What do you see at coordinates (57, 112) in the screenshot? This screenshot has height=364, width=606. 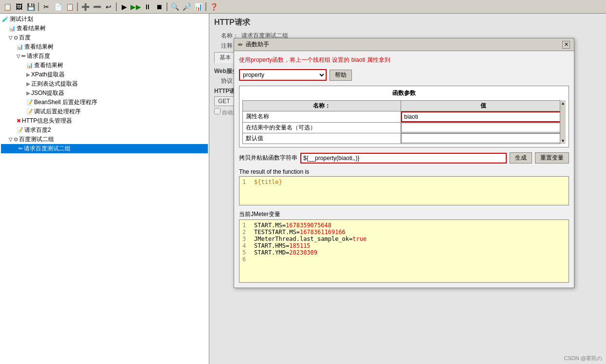 I see `tree-item-label: 调试后置处理程序` at bounding box center [57, 112].